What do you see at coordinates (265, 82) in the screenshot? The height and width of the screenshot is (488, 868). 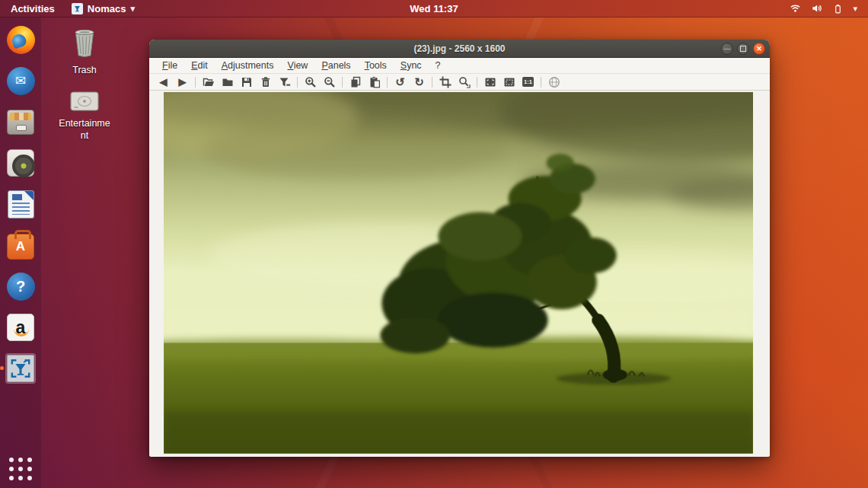 I see `delete-button` at bounding box center [265, 82].